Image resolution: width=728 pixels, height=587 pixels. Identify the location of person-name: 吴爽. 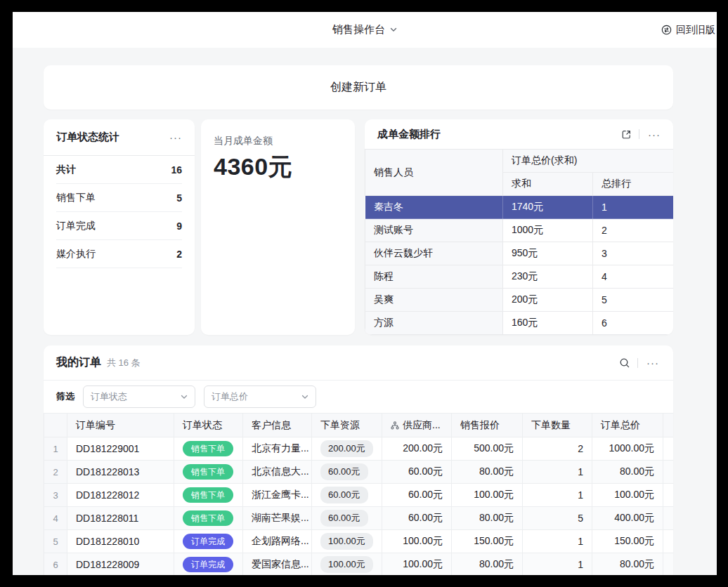
(434, 301).